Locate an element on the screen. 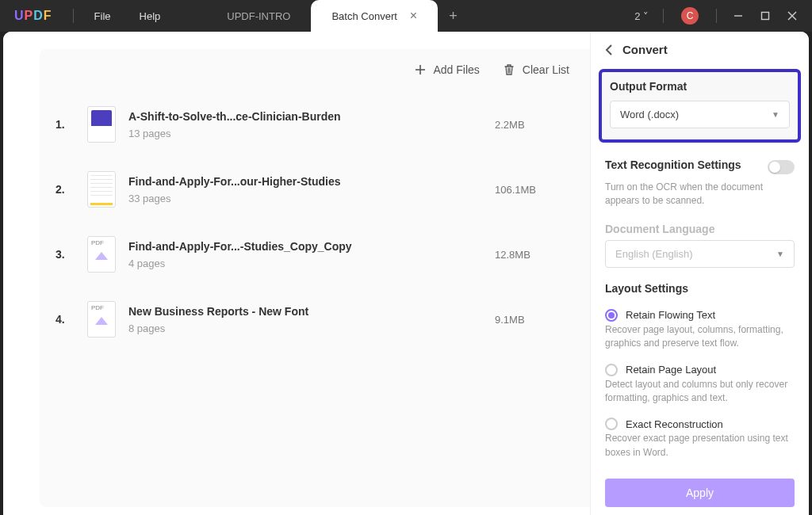  row-index: 2. is located at coordinates (65, 189).